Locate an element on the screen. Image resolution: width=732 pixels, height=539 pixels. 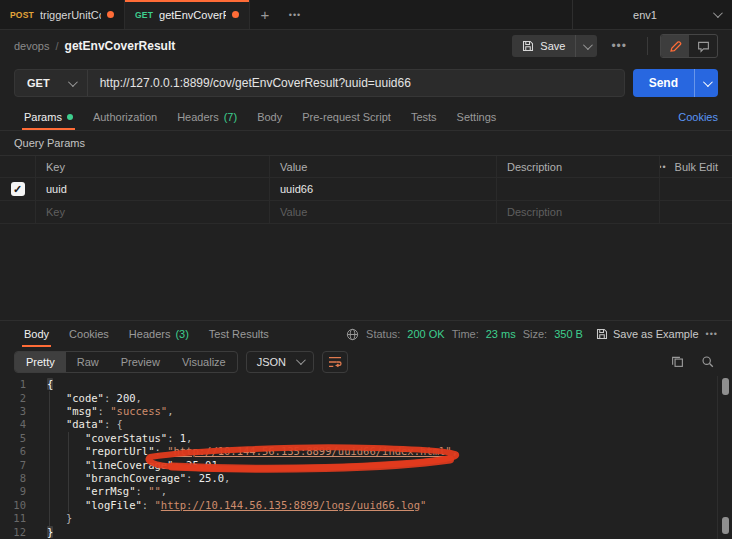
param-value-input: uuid66 is located at coordinates (384, 189).